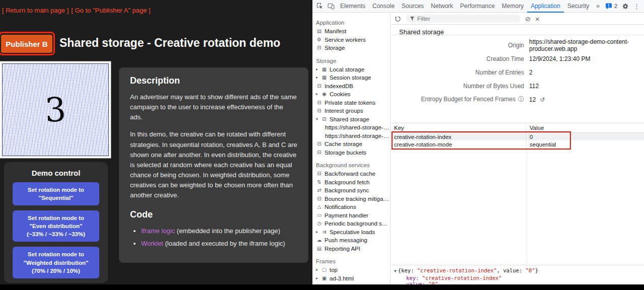  I want to click on metadata-row: Creation Time 12/9/2024, 1:23:40 PM, so click(518, 58).